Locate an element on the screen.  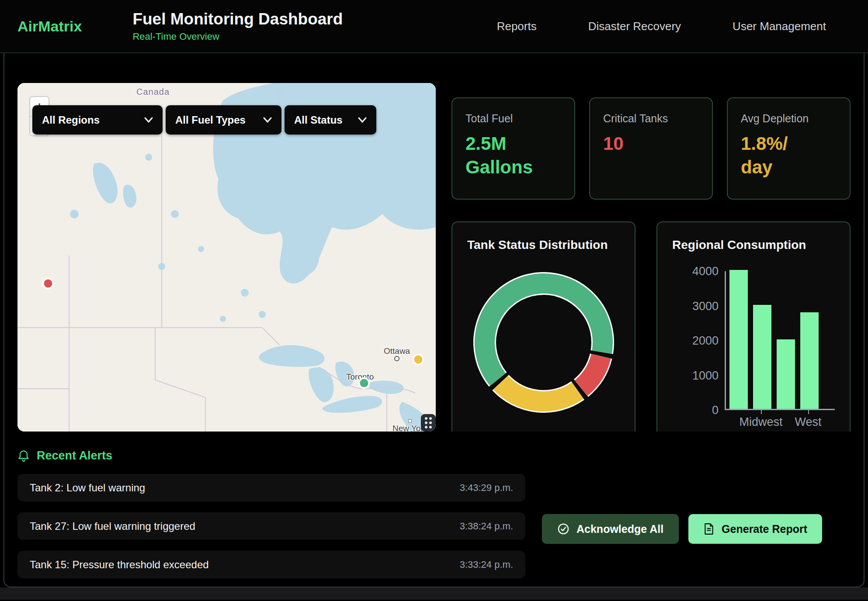
map-resize-grip is located at coordinates (428, 423).